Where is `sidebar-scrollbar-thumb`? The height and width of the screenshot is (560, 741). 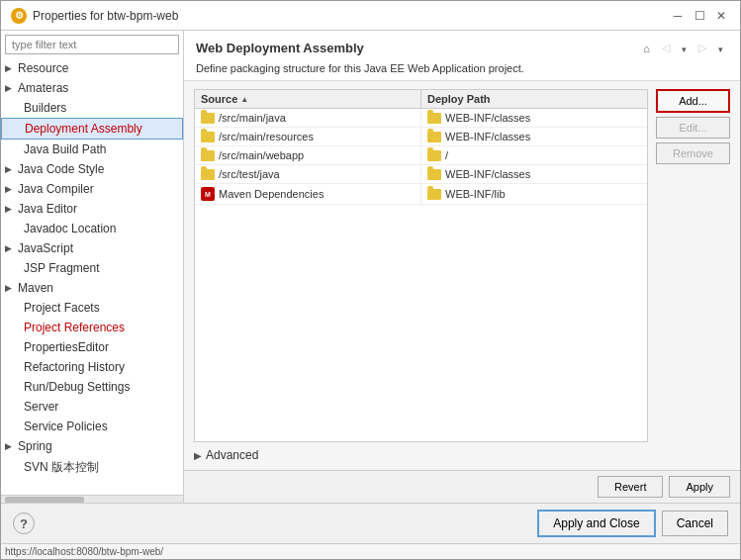
sidebar-scrollbar-thumb is located at coordinates (45, 500).